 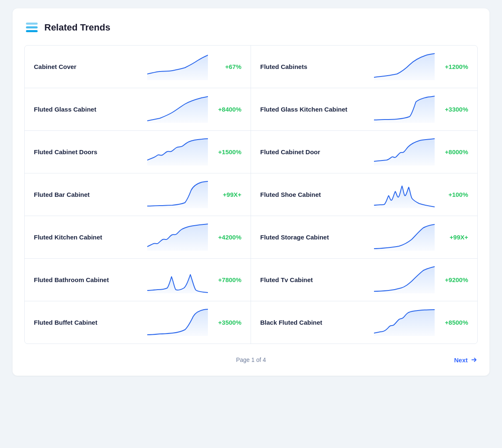 I want to click on next-button: Next, so click(x=466, y=360).